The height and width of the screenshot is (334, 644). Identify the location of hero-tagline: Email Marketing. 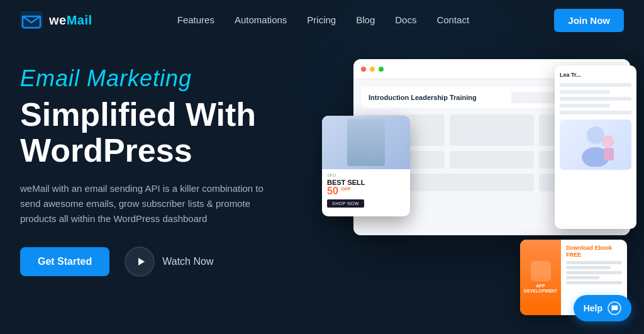
(174, 79).